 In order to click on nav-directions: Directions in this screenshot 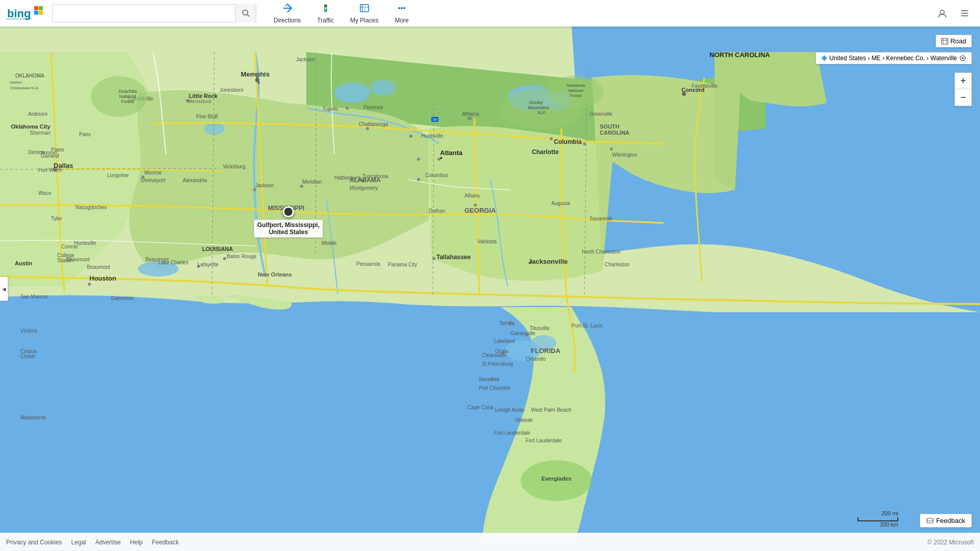, I will do `click(287, 13)`.